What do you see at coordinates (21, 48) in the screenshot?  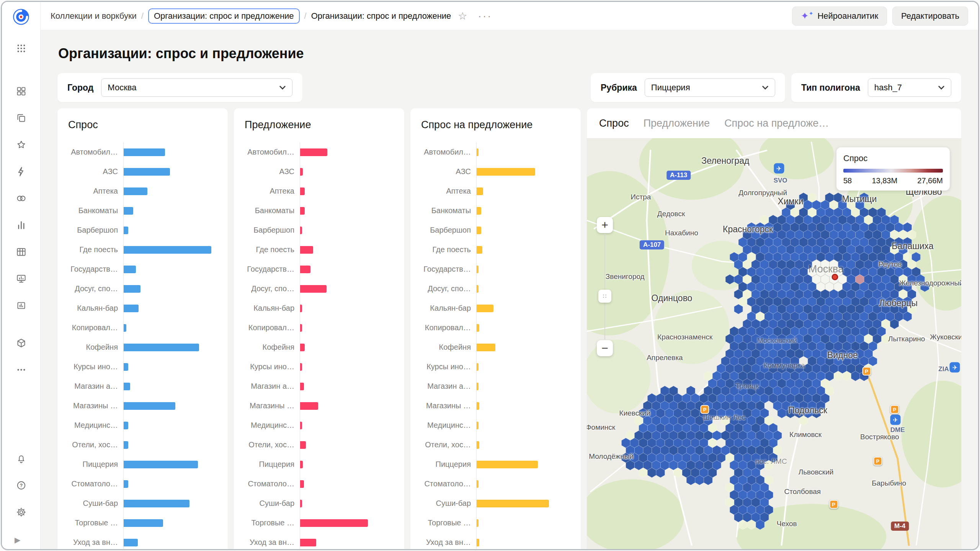 I see `apps-grid-button` at bounding box center [21, 48].